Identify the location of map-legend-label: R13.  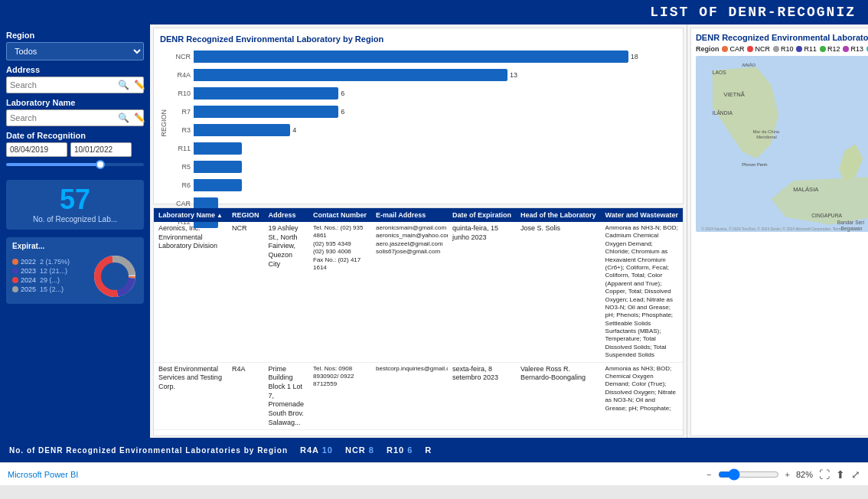
(857, 49).